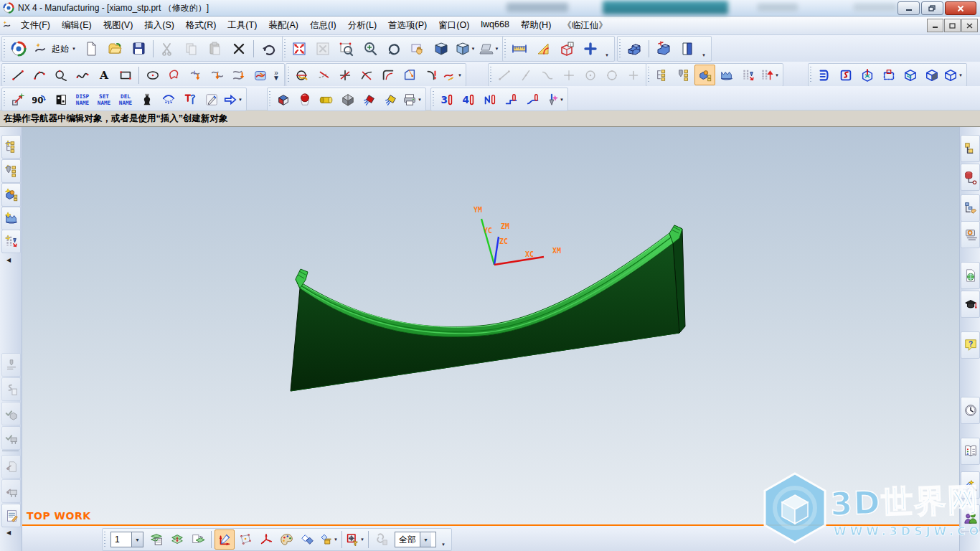 The image size is (980, 551). What do you see at coordinates (970, 345) in the screenshot?
I see `help-tab: ?` at bounding box center [970, 345].